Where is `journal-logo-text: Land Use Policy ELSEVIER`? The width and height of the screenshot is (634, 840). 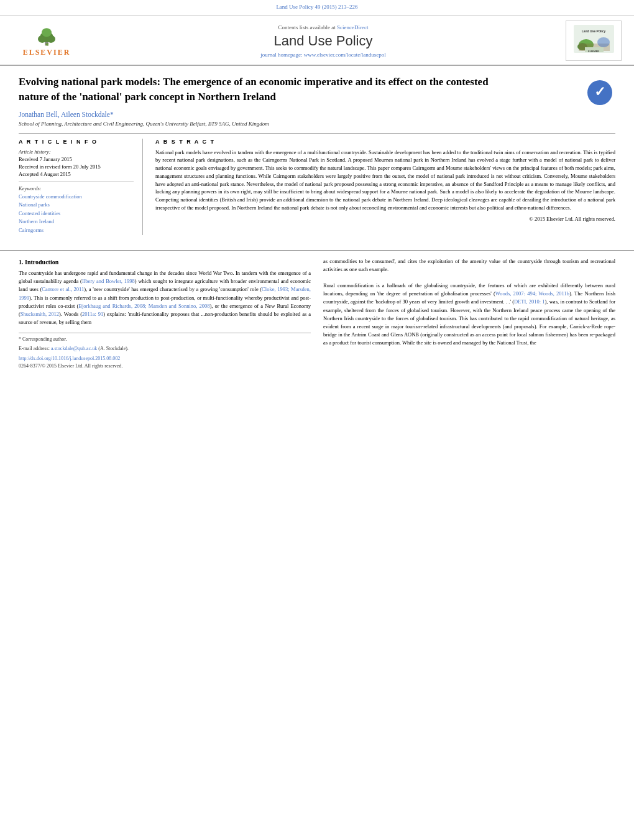 journal-logo-text: Land Use Policy ELSEVIER is located at coordinates (594, 40).